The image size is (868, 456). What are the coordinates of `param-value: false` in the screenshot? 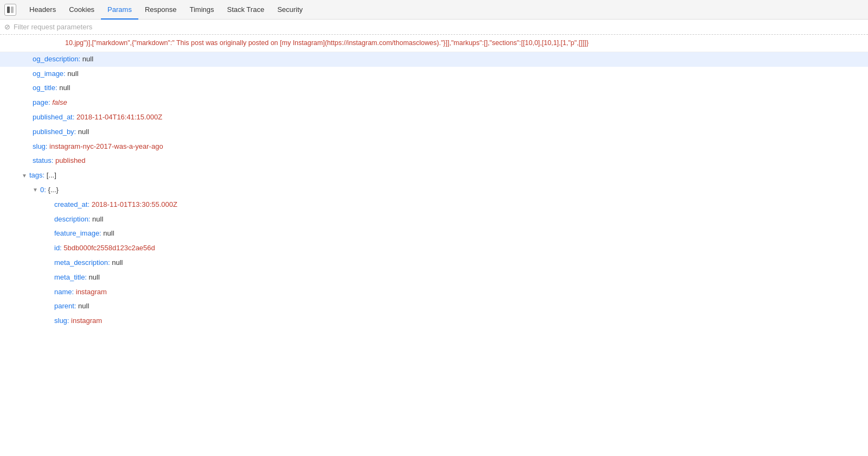 It's located at (59, 102).